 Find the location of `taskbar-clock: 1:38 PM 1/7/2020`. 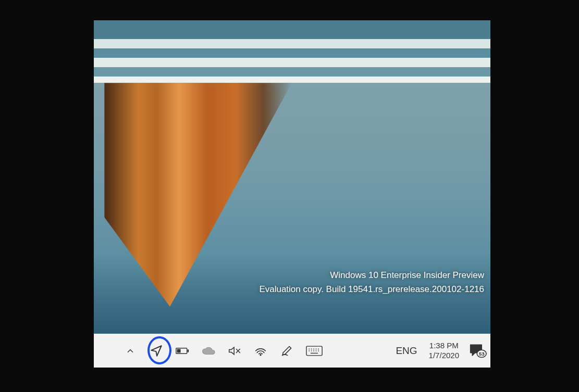

taskbar-clock: 1:38 PM 1/7/2020 is located at coordinates (444, 351).